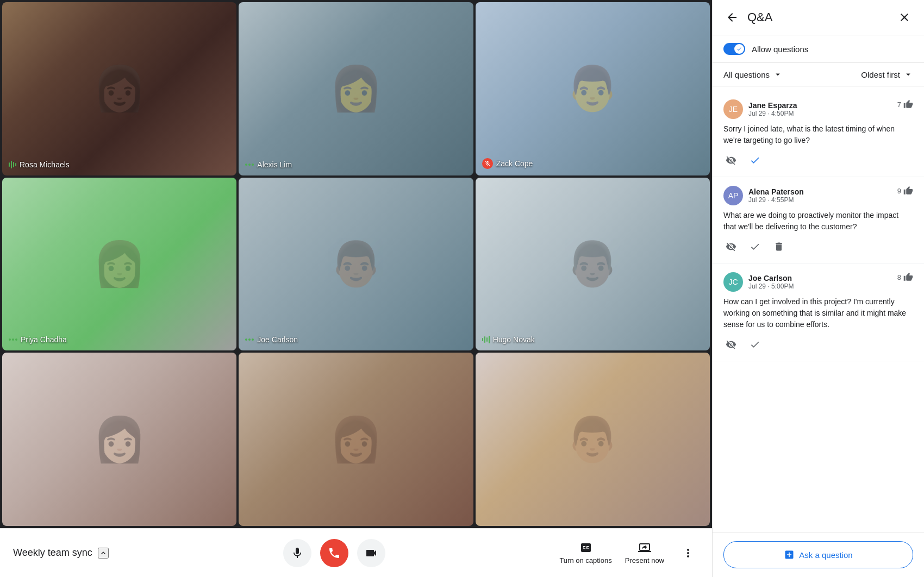 This screenshot has width=924, height=577. I want to click on captions-label: Turn on captions, so click(585, 561).